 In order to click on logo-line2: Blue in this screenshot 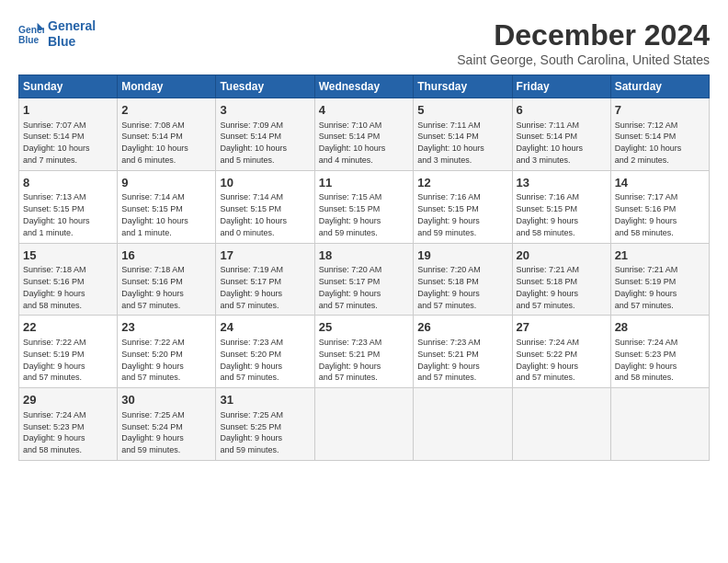, I will do `click(72, 42)`.